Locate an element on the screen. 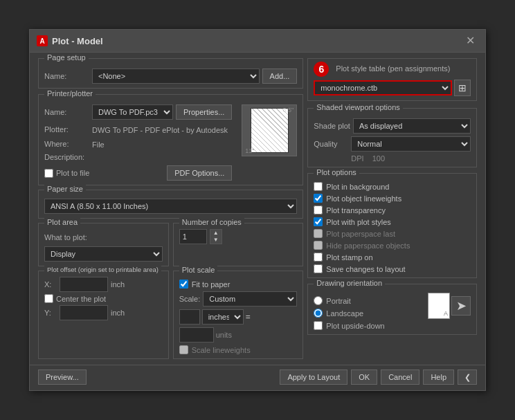 This screenshot has height=420, width=515. plot-scale-title: Plot scale is located at coordinates (199, 270).